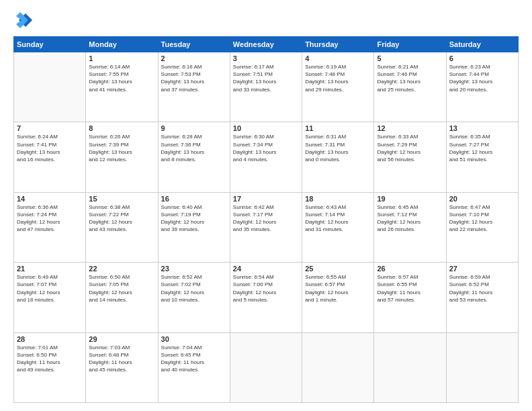 Image resolution: width=532 pixels, height=411 pixels. I want to click on calendar-cell: 1Sunrise: 6:14 AM Sunset: 7:55 PM Daylig…, so click(122, 87).